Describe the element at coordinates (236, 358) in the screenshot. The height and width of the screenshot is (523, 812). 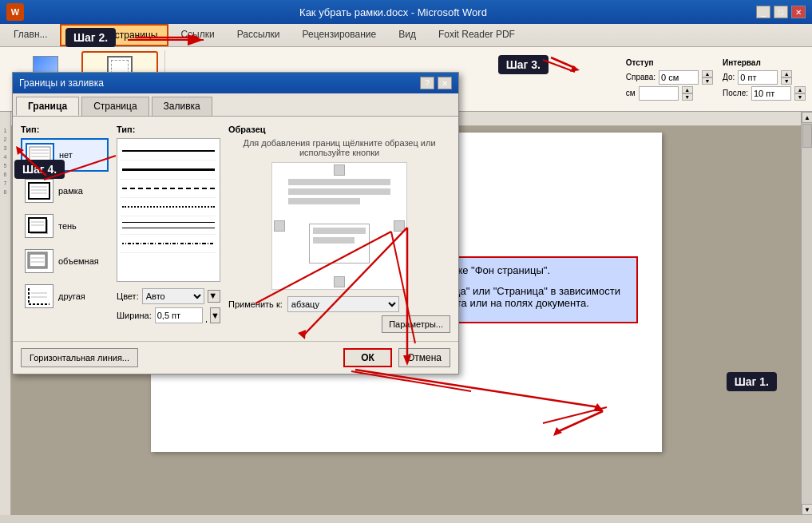
I see `dialog-footer: Горизонтальная линия... ОК Отмена` at that location.